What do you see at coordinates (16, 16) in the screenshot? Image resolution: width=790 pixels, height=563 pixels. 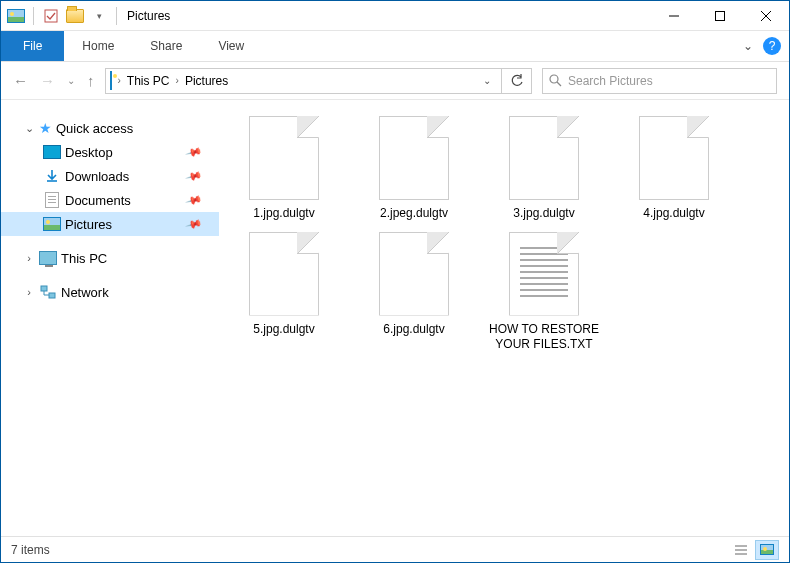 I see `app-icon` at bounding box center [16, 16].